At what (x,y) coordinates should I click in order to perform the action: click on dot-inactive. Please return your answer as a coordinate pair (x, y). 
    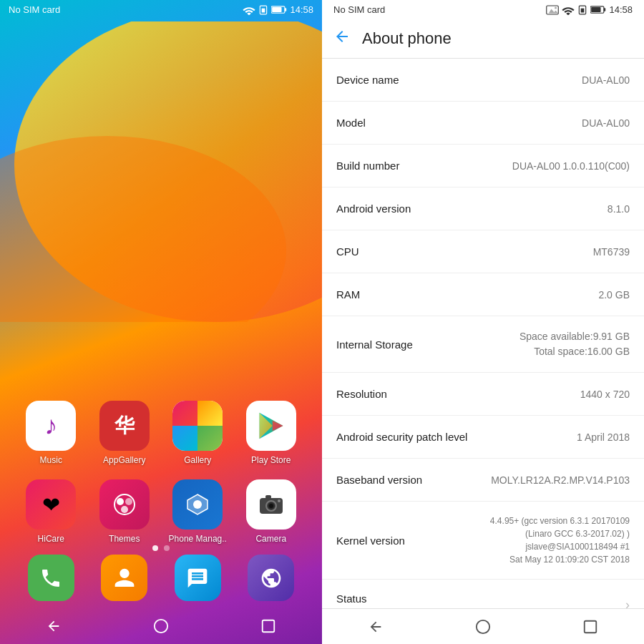
    Looking at the image, I should click on (167, 548).